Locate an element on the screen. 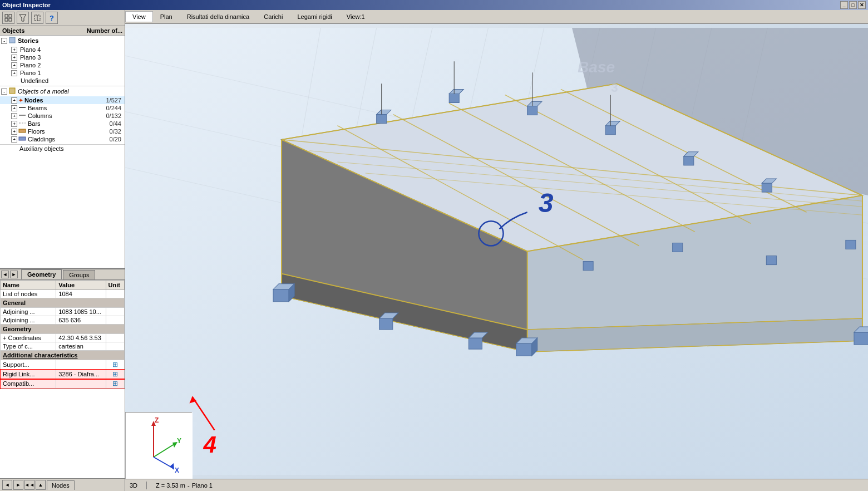 This screenshot has width=868, height=491. support-row: Support... ⊞ is located at coordinates (62, 365).